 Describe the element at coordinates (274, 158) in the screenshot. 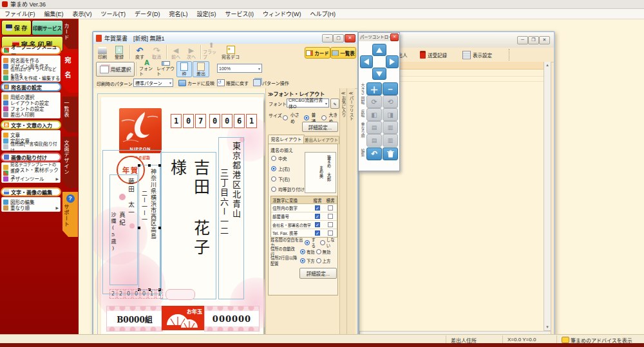

I see `radio-renmei-center` at that location.